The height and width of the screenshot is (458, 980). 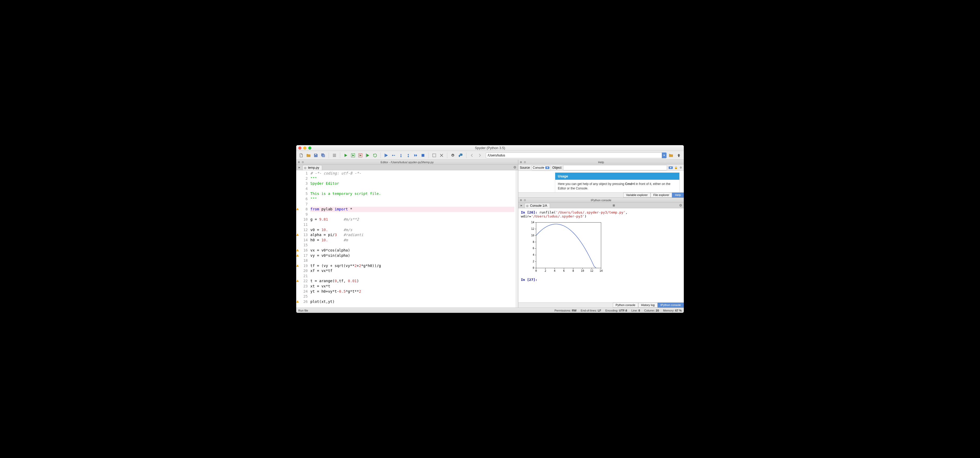 I want to click on forward-button, so click(x=480, y=155).